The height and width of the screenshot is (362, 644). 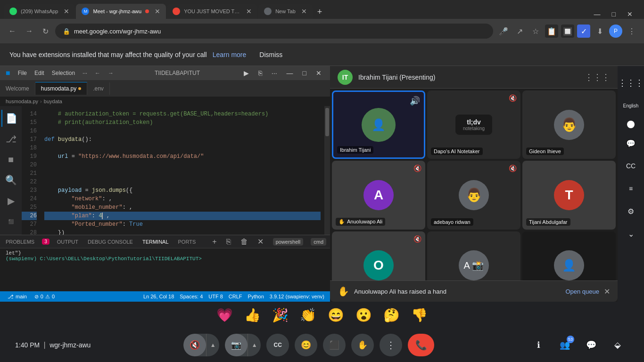 What do you see at coordinates (29, 31) in the screenshot?
I see `forward-button: →` at bounding box center [29, 31].